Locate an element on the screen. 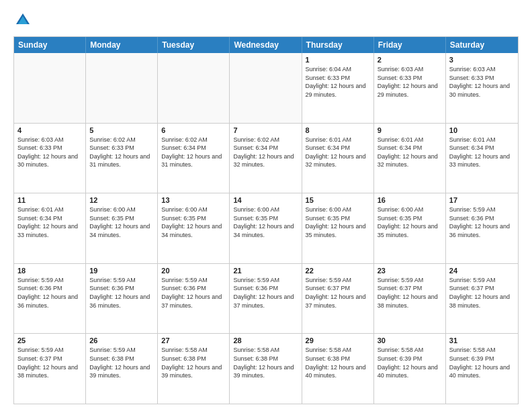 Image resolution: width=532 pixels, height=411 pixels. calendar-cell: 27Sunrise: 5:58 AMSunset: 6:38 PMDayligh… is located at coordinates (193, 369).